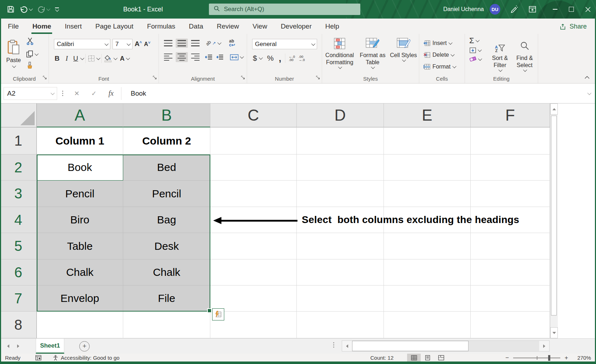  Describe the element at coordinates (195, 43) in the screenshot. I see `bottom-align-button` at that location.